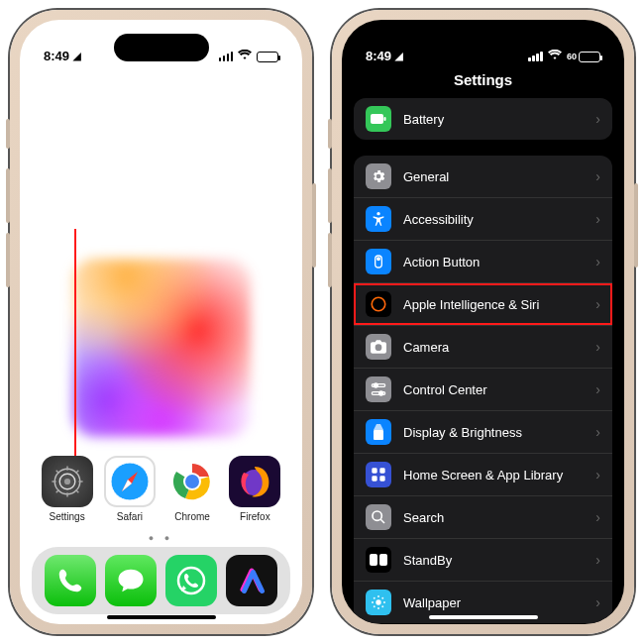 This screenshot has width=644, height=644. I want to click on app-firefox: Firefox, so click(255, 489).